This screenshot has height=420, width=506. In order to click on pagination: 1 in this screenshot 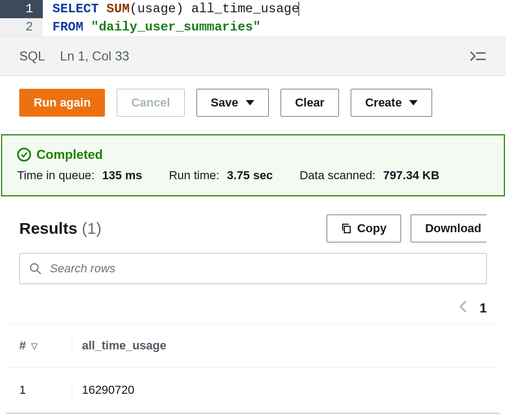, I will do `click(253, 305)`.